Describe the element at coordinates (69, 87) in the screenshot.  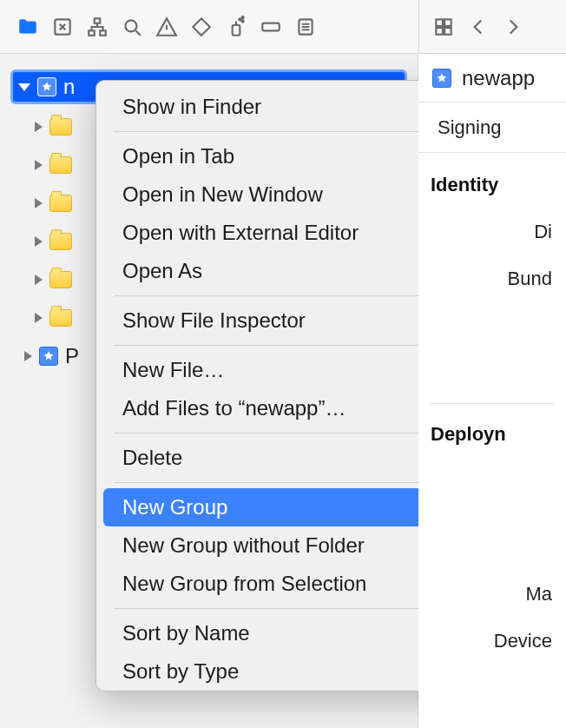
I see `project-name: n` at that location.